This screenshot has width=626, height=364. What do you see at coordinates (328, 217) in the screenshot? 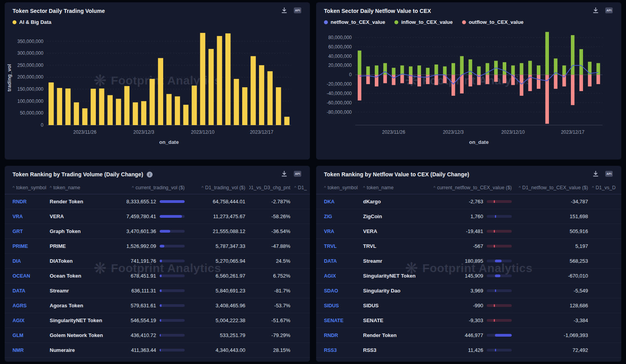
I see `token-symbol-link-text: ZIG` at bounding box center [328, 217].